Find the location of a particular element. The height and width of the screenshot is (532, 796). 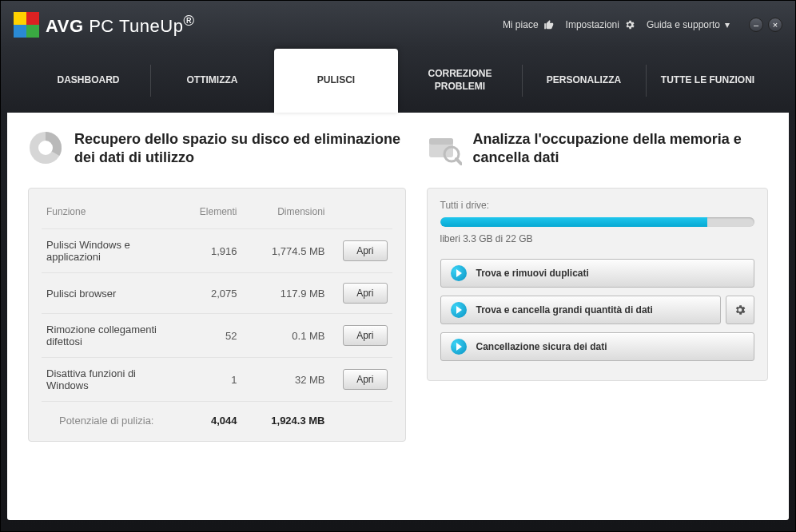

like-link: Mi piace is located at coordinates (529, 25).